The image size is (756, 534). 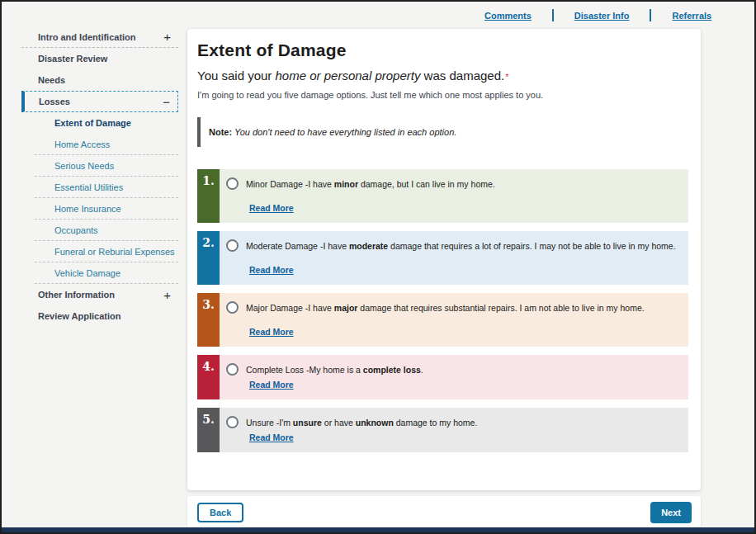 I want to click on question-emphasis: home or personal property, so click(x=348, y=76).